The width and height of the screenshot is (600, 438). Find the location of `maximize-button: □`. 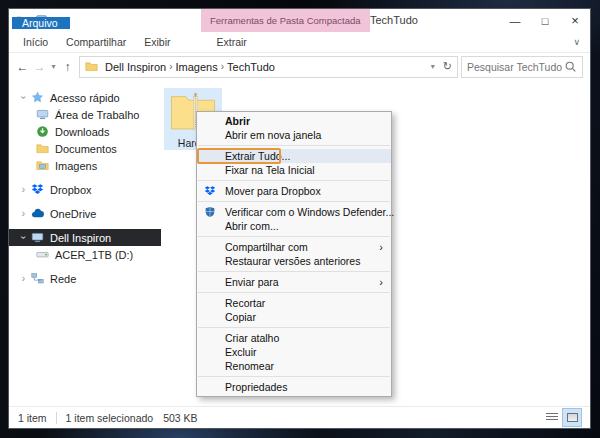

maximize-button: □ is located at coordinates (545, 20).